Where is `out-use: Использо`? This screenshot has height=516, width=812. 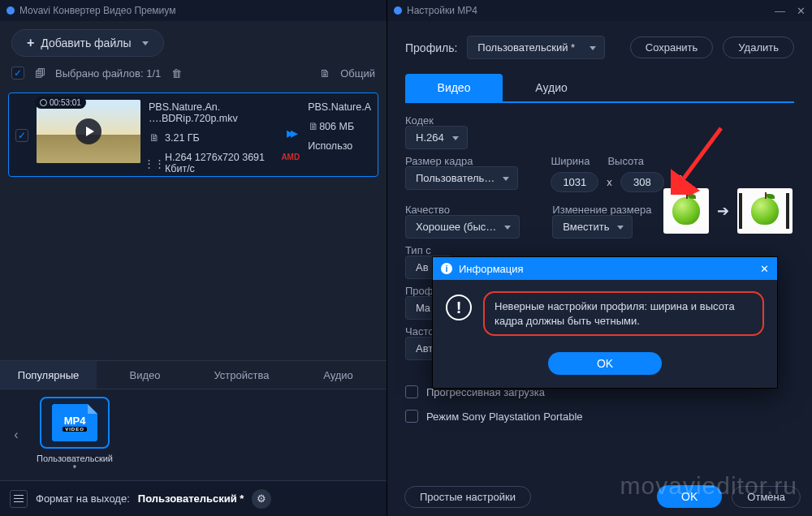
out-use: Использо is located at coordinates (339, 146).